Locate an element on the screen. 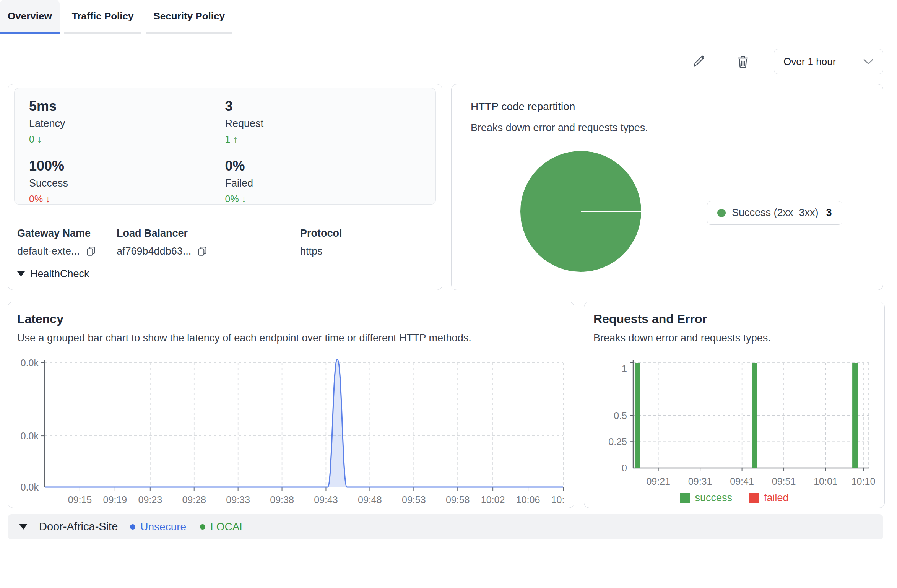 Image resolution: width=897 pixels, height=588 pixels. trash-icon is located at coordinates (743, 62).